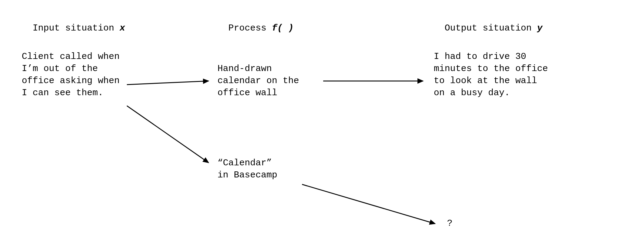 Image resolution: width=644 pixels, height=243 pixels. Describe the element at coordinates (491, 28) in the screenshot. I see `header-output-label: Output situation` at that location.